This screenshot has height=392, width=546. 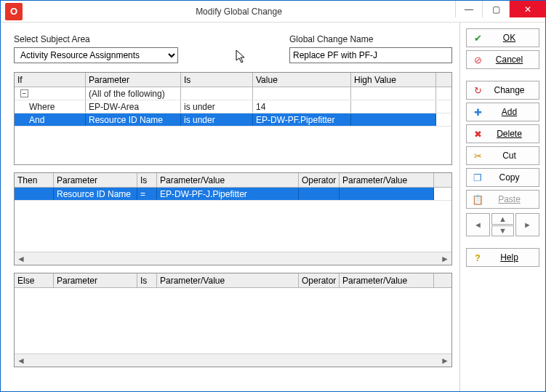 I want to click on nav-down-button: ▼, so click(x=503, y=231).